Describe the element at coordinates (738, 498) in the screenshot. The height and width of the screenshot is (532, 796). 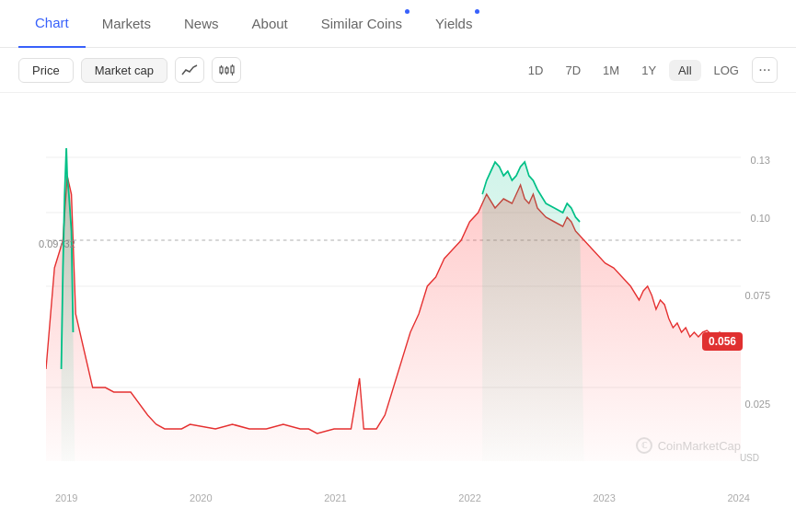
I see `x-label-2024: 2024` at that location.